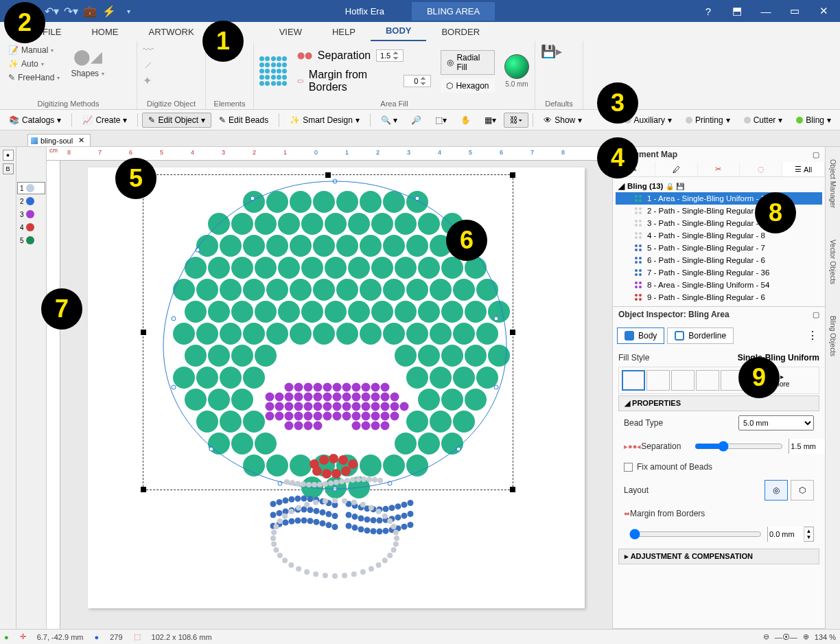  What do you see at coordinates (416, 120) in the screenshot?
I see `zoom-out-icon: 🔎` at bounding box center [416, 120].